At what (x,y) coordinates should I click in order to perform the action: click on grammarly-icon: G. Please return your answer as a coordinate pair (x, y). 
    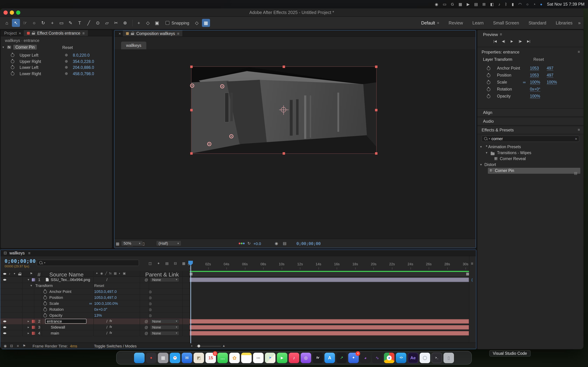
    Looking at the image, I should click on (452, 4).